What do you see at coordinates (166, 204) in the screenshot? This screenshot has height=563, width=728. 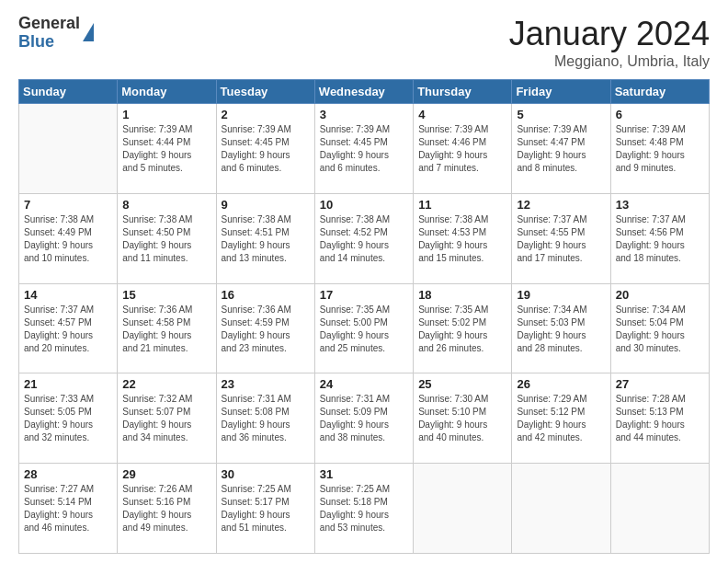 I see `day-number: 8` at bounding box center [166, 204].